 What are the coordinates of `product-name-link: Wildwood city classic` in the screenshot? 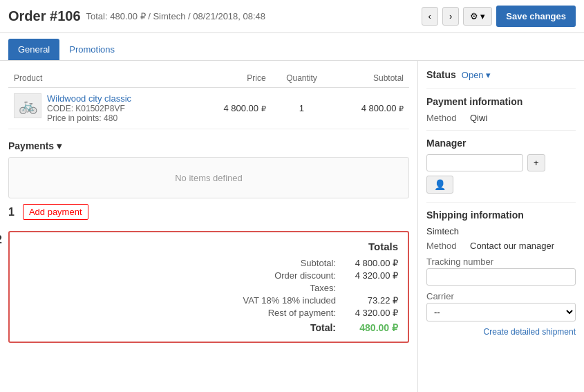 It's located at (89, 98).